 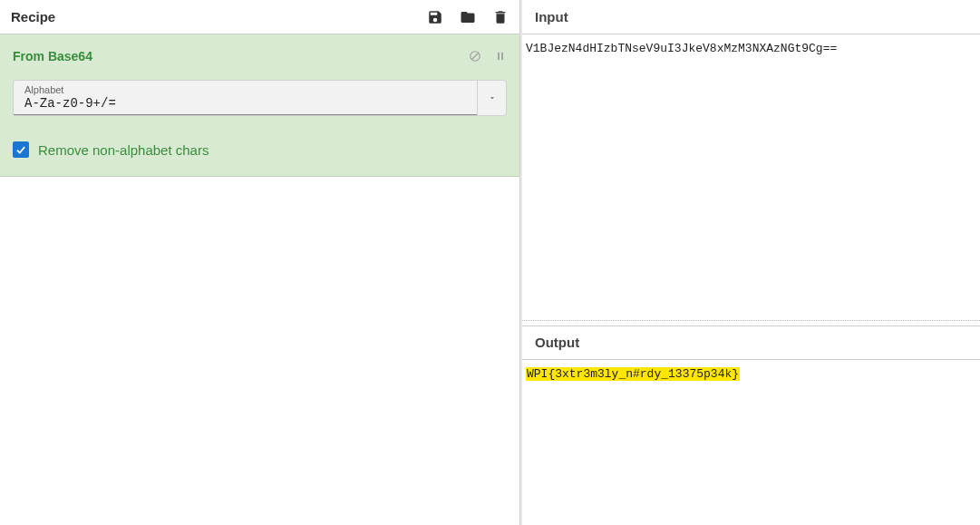 I want to click on recipe-toolbar, so click(x=468, y=17).